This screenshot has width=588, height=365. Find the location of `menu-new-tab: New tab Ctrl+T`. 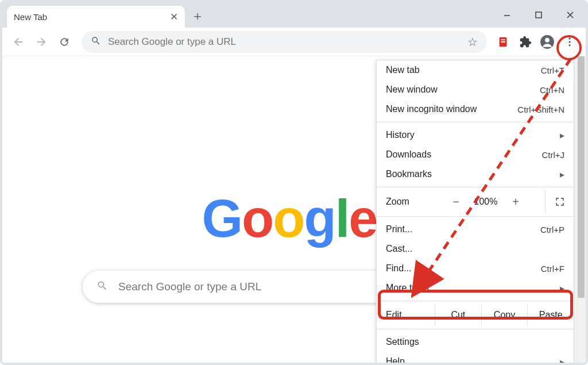

menu-new-tab: New tab Ctrl+T is located at coordinates (475, 70).